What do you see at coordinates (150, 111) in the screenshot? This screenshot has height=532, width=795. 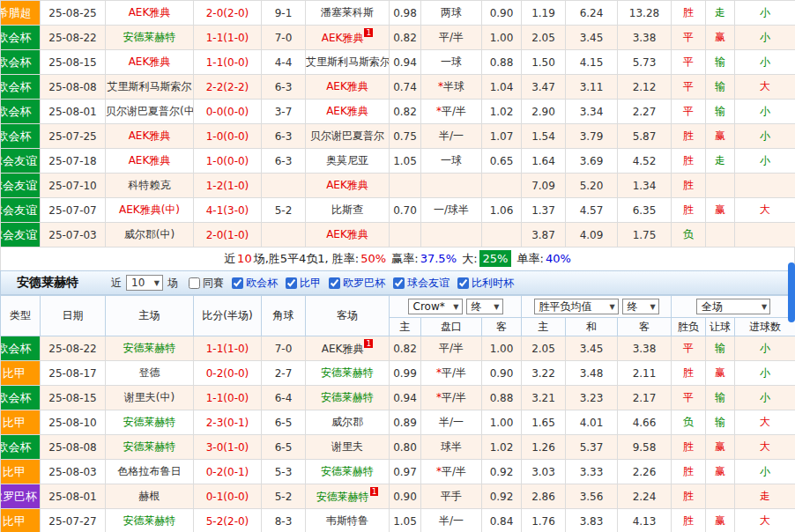 I see `team-name: 贝尔谢巴夏普尔(中)` at bounding box center [150, 111].